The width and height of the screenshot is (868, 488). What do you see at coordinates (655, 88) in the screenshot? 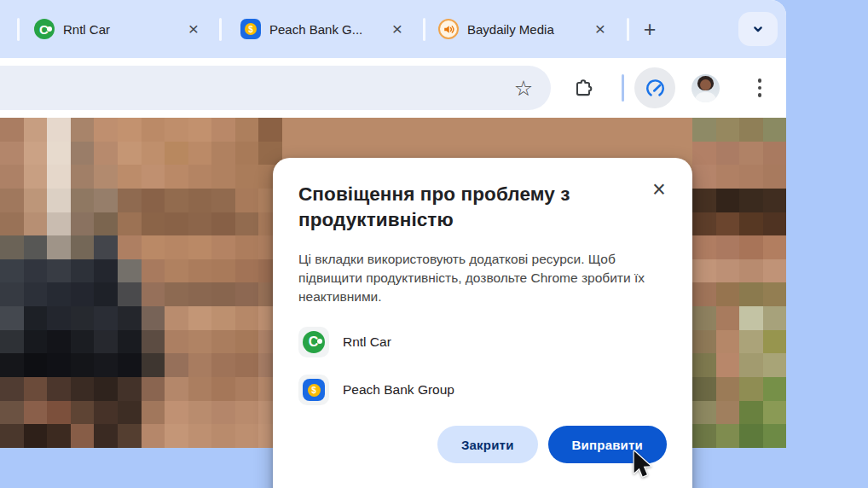
I see `performance-speedometer-button` at bounding box center [655, 88].